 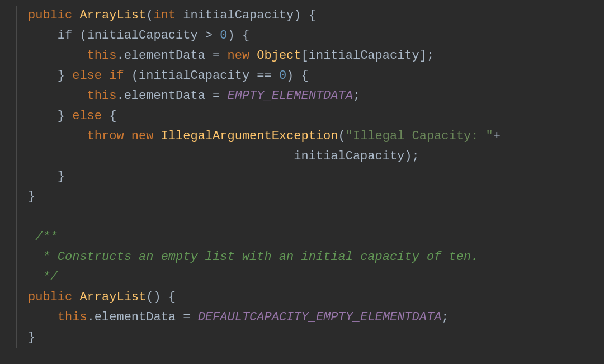 I want to click on line-content, so click(x=310, y=217).